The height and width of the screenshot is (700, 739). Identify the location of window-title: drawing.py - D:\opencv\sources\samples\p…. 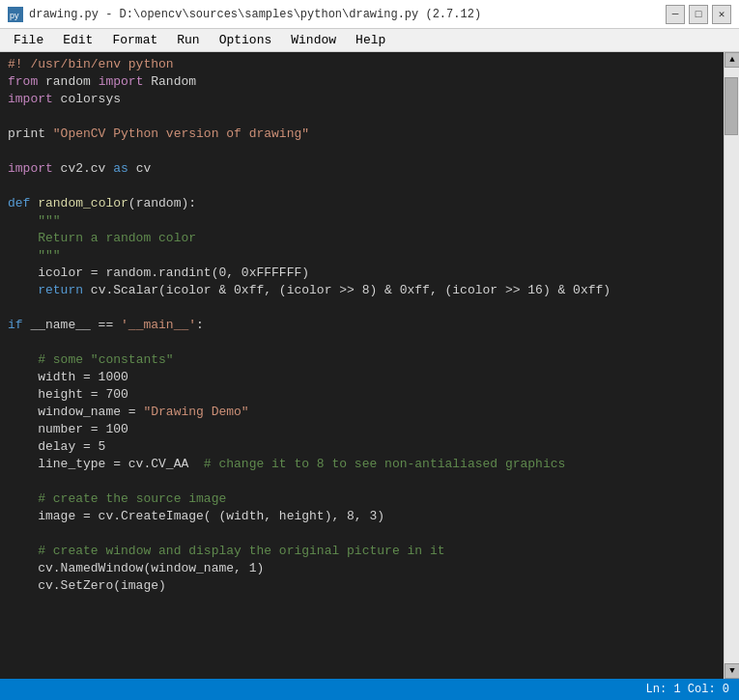
(255, 14).